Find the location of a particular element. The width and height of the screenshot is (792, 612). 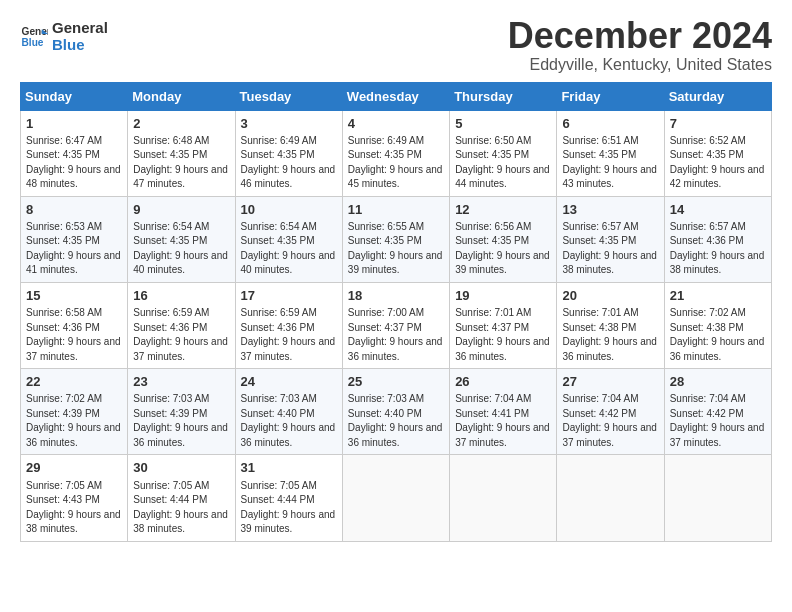

calendar-cell: 23Sunrise: 7:03 AMSunset: 4:39 PMDayligh… is located at coordinates (182, 412).